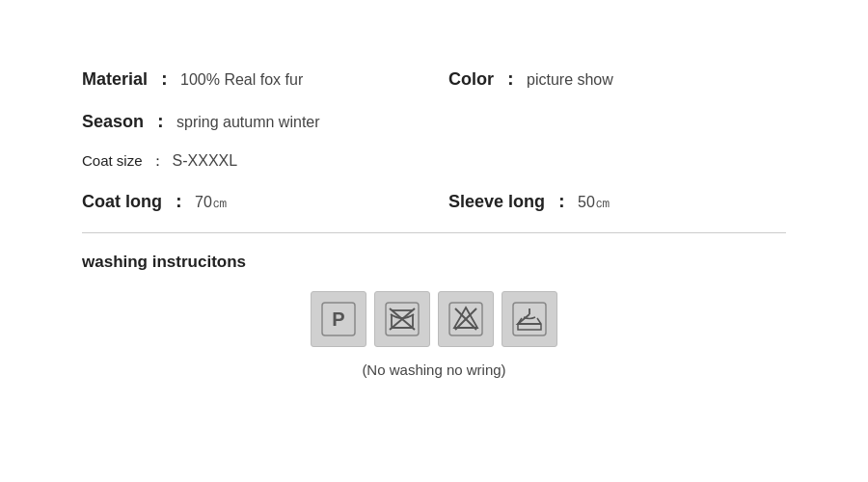 The height and width of the screenshot is (482, 868). Describe the element at coordinates (249, 122) in the screenshot. I see `season-value: spring autumn winter` at that location.